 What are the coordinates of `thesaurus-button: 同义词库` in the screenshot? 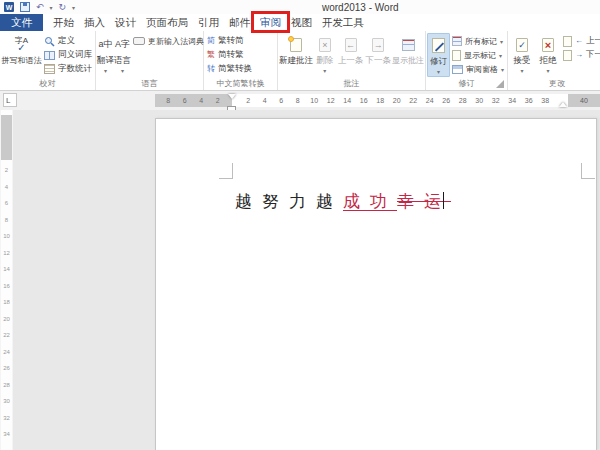 It's located at (68, 55).